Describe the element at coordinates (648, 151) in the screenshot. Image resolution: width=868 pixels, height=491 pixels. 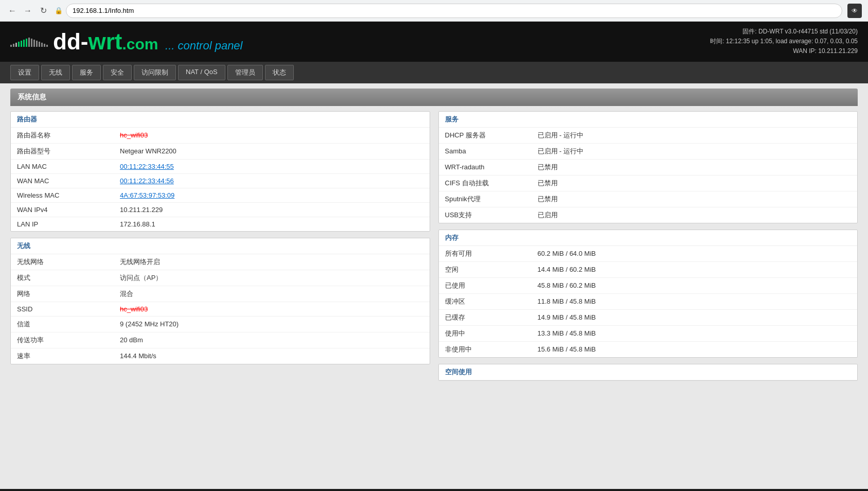
I see `table-row: Samba已启用 - 运行中` at that location.